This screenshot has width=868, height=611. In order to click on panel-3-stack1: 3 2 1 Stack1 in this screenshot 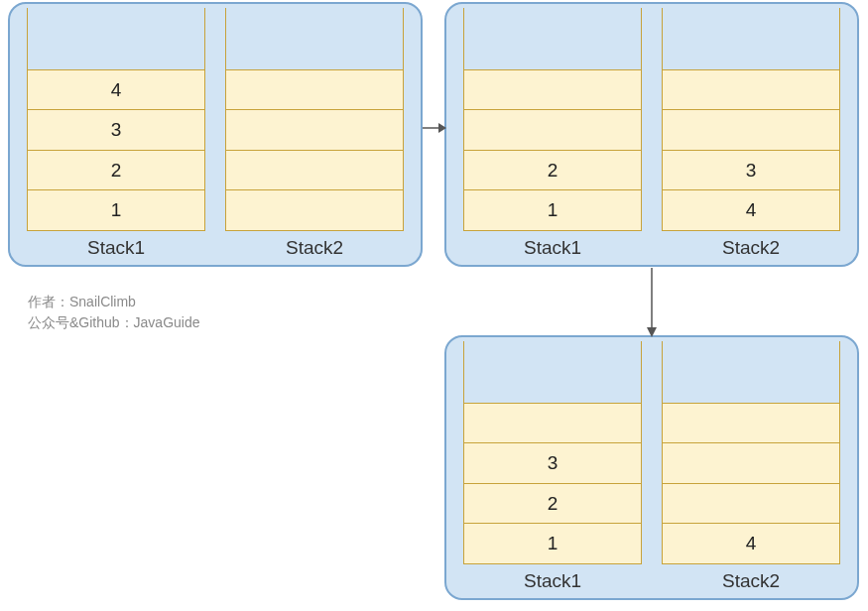, I will do `click(553, 466)`.